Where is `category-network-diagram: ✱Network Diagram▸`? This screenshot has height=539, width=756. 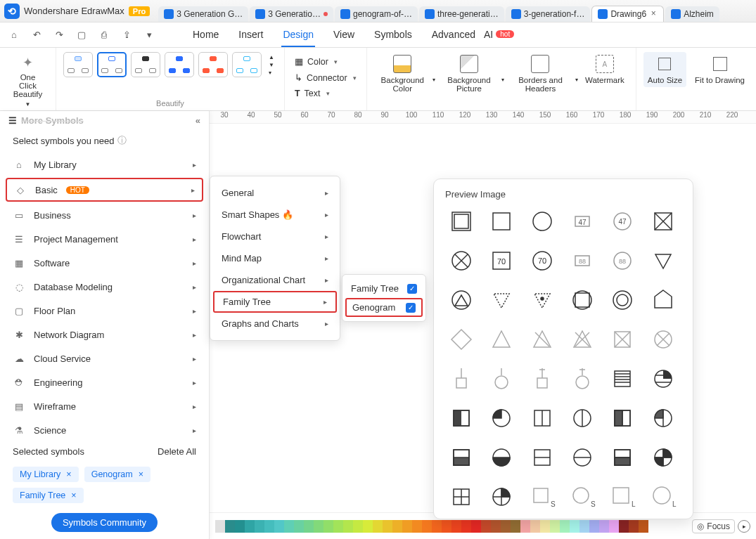
category-network-diagram: ✱Network Diagram▸ is located at coordinates (104, 335).